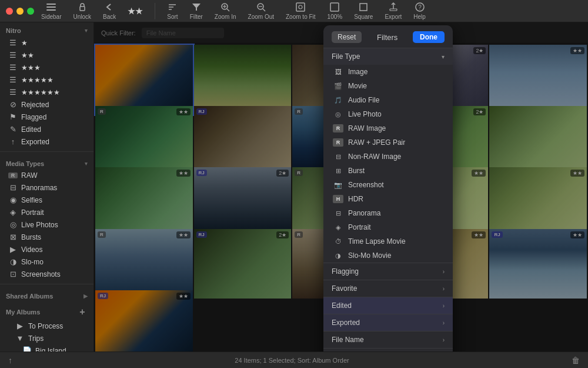 Image resolution: width=588 pixels, height=368 pixels. What do you see at coordinates (47, 274) in the screenshot?
I see `sidebar-item-screenshots: ⊡ Screenshots` at bounding box center [47, 274].